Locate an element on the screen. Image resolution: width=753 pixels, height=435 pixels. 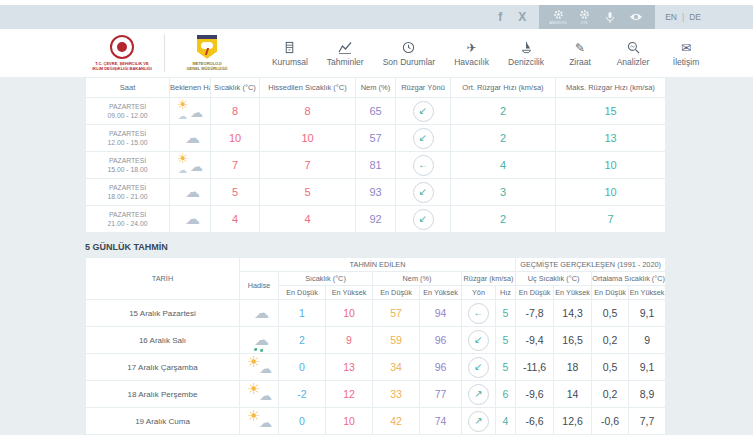
table-row: 19 Aralık Cuma ☀☁ 0 10 42 74 ↗ 4 -6,6 12… is located at coordinates (376, 422).